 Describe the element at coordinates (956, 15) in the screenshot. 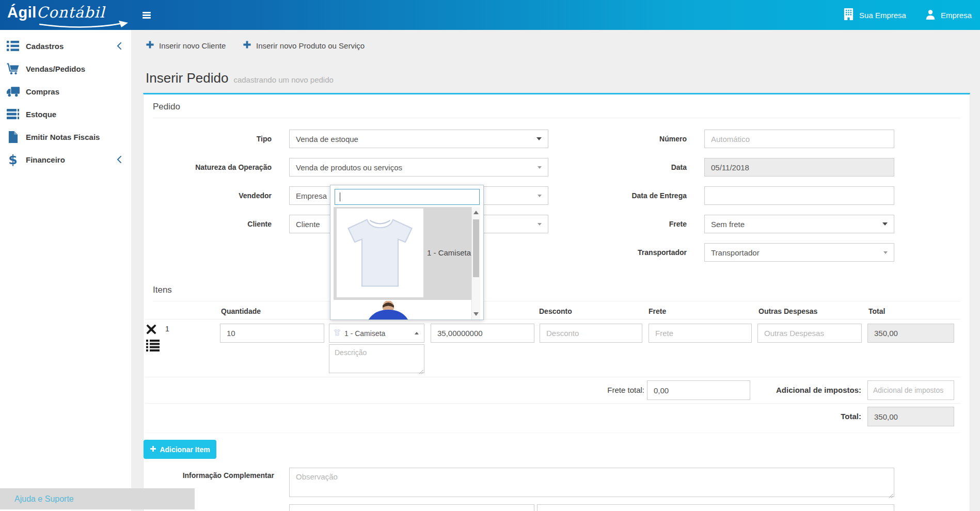

I see `user-menu-label: Empresa` at that location.